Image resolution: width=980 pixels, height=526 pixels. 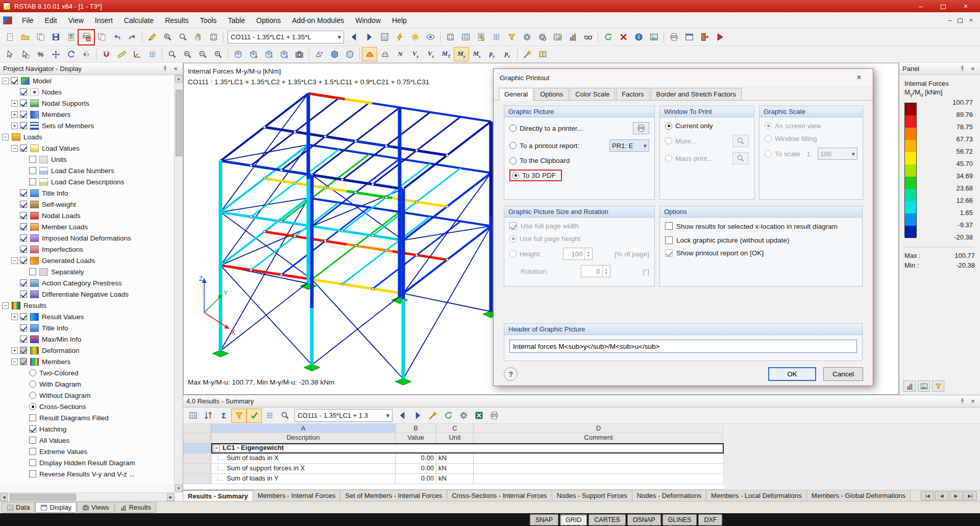 I want to click on navigator-tab-views: Views, so click(x=95, y=508).